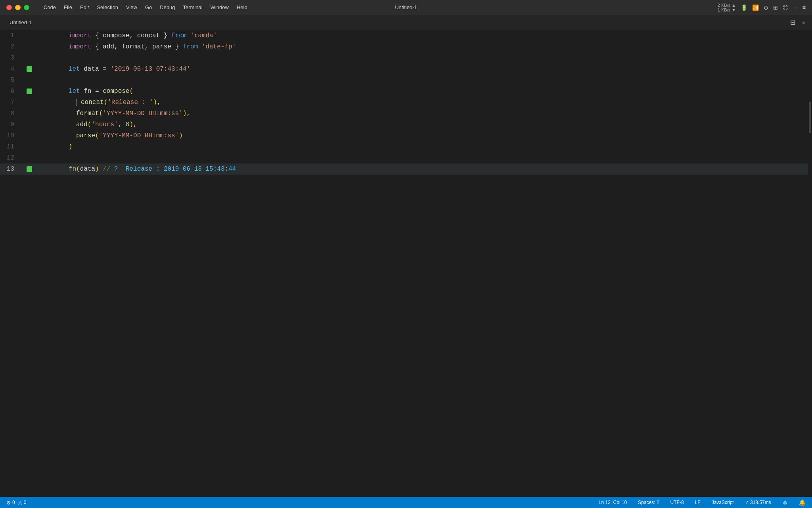  I want to click on bandwidth-display: 2 KB/s ▲1 KB/s ▼, so click(727, 8).